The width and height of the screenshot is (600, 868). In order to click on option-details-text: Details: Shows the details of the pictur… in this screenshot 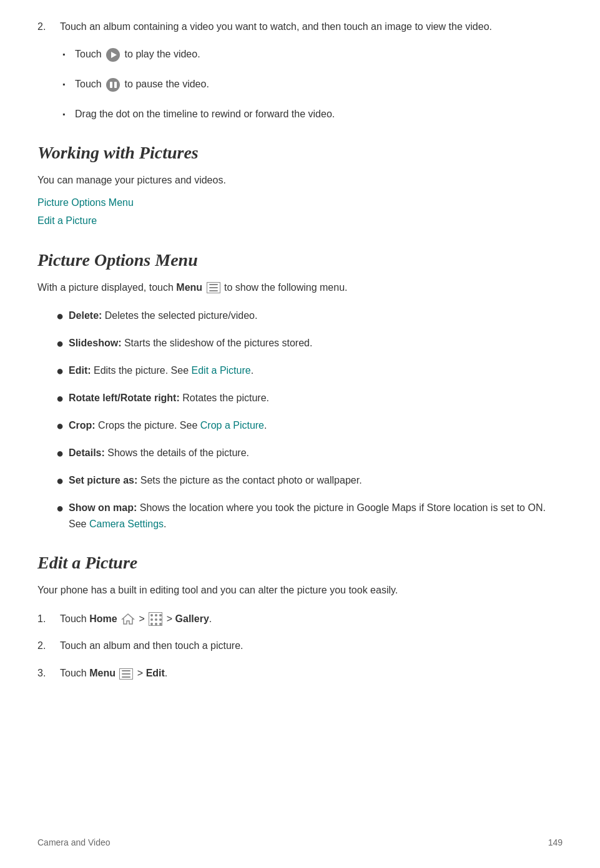, I will do `click(159, 453)`.